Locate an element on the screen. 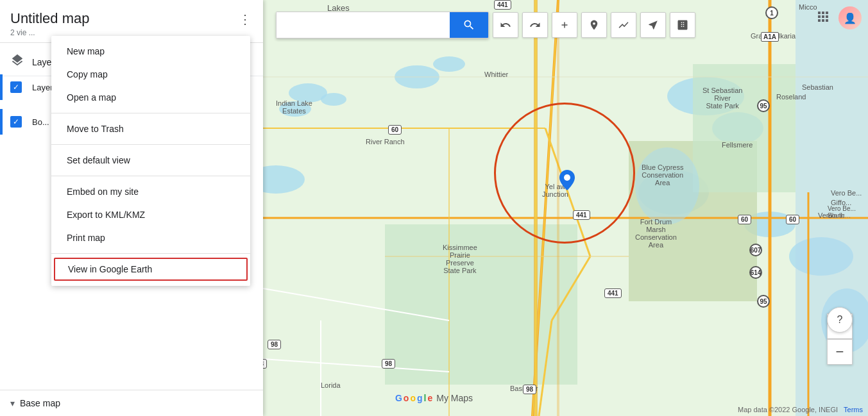 The width and height of the screenshot is (868, 416). redo-button is located at coordinates (535, 25).